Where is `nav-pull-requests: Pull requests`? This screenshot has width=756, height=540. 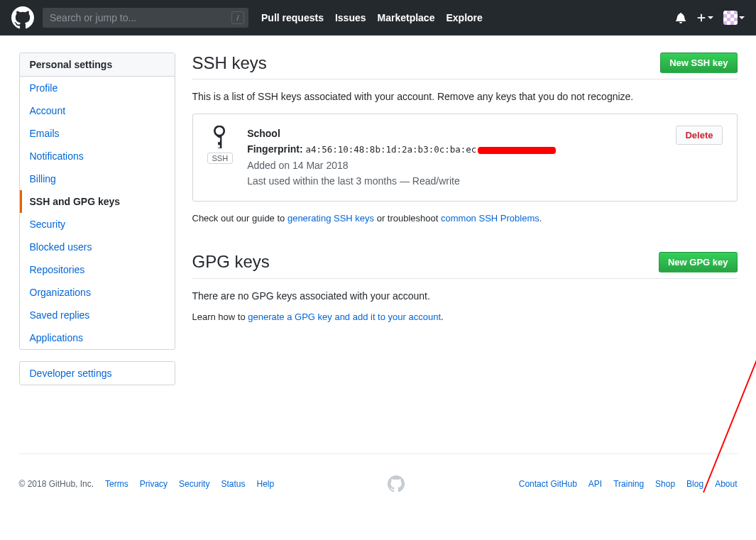 nav-pull-requests: Pull requests is located at coordinates (292, 18).